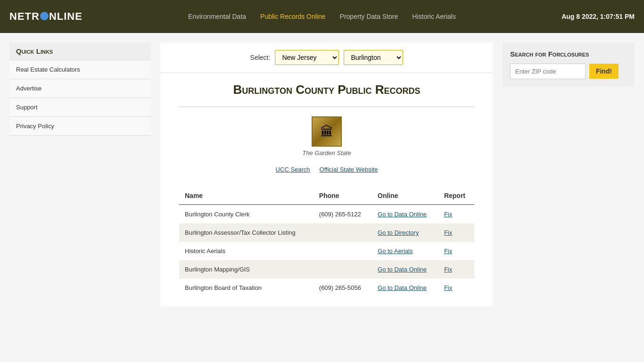 Image resolution: width=644 pixels, height=362 pixels. Describe the element at coordinates (293, 16) in the screenshot. I see `nav-public-records: Public Records Online` at that location.